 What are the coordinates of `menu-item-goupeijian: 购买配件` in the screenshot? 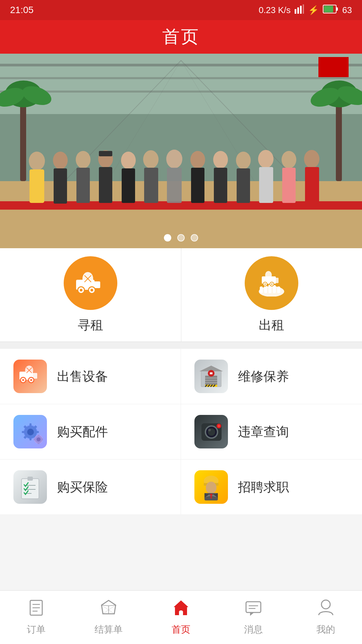 It's located at (90, 432).